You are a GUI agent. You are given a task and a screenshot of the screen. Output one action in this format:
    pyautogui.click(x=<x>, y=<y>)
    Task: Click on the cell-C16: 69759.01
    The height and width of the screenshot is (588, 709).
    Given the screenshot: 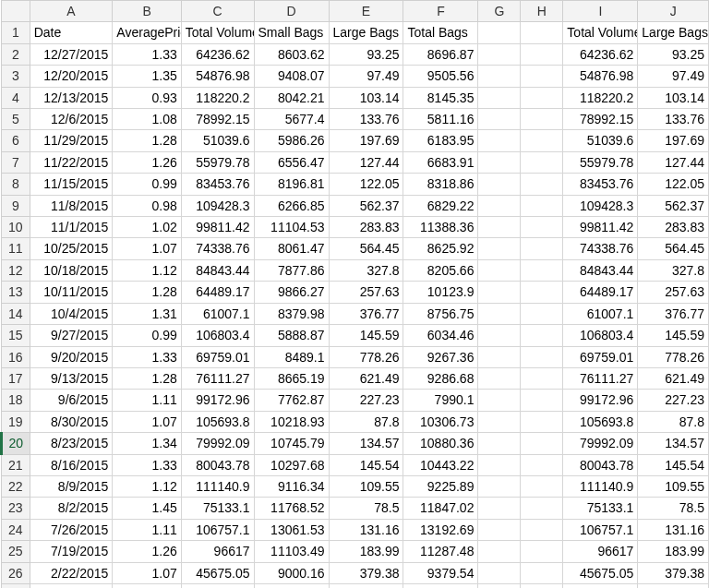 What is the action you would take?
    pyautogui.click(x=218, y=356)
    